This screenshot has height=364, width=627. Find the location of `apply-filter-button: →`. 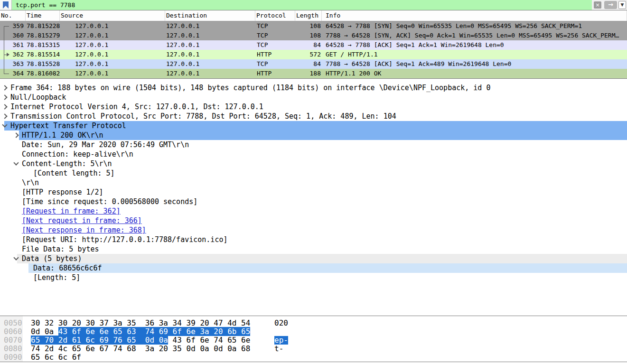

apply-filter-button: → is located at coordinates (610, 5).